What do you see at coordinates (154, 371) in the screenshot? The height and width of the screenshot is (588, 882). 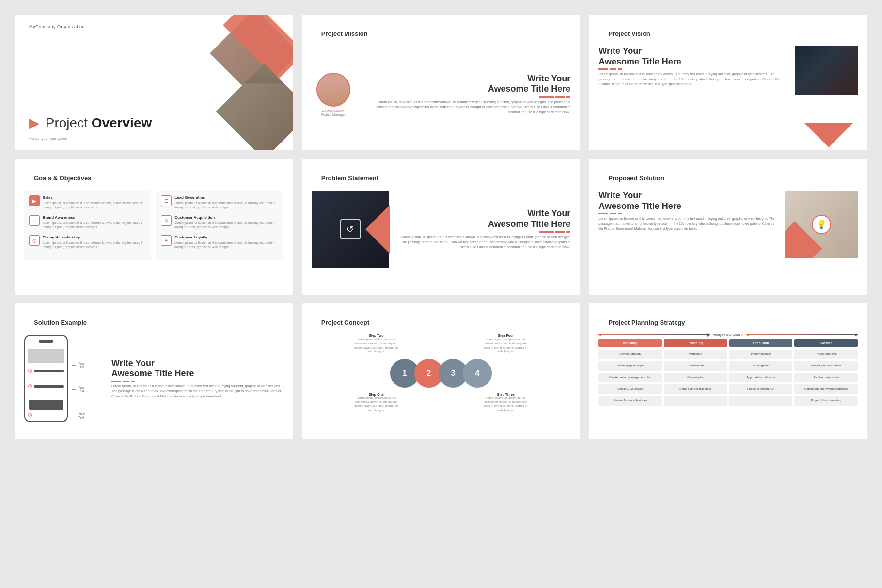 I see `slide-solution-example: Solution Example 1 2` at bounding box center [154, 371].